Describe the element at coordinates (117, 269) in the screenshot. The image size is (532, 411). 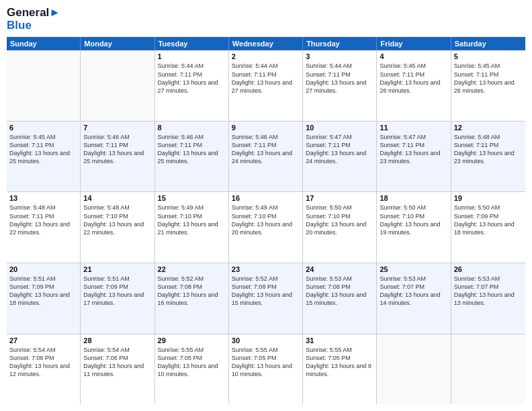
I see `day-number: 21` at that location.